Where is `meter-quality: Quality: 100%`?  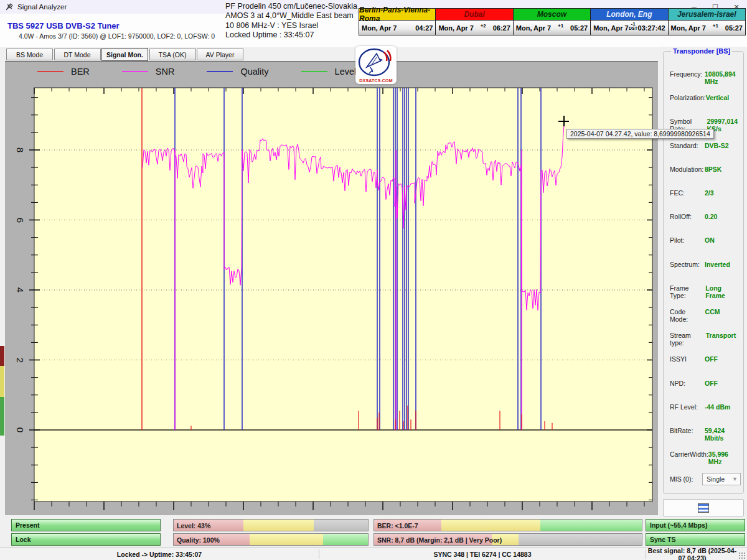 meter-quality: Quality: 100% is located at coordinates (271, 539).